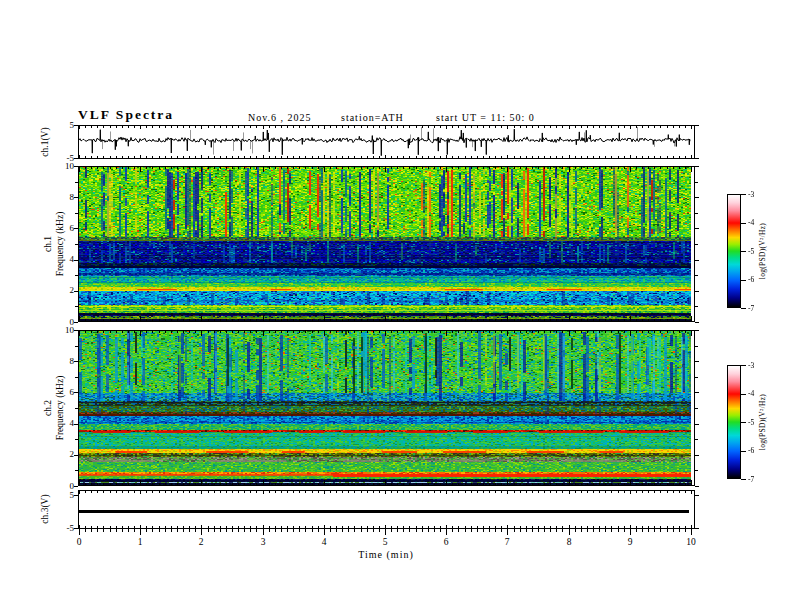 Image resolution: width=792 pixels, height=612 pixels. Describe the element at coordinates (61, 125) in the screenshot. I see `wave-tick-label: 5` at that location.